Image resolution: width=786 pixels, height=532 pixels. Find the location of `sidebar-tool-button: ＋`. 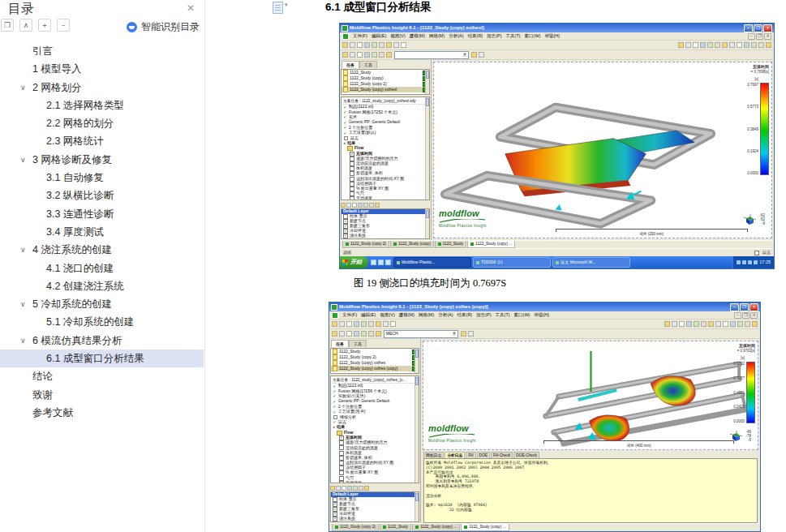

sidebar-tool-button: ＋ is located at coordinates (45, 25).